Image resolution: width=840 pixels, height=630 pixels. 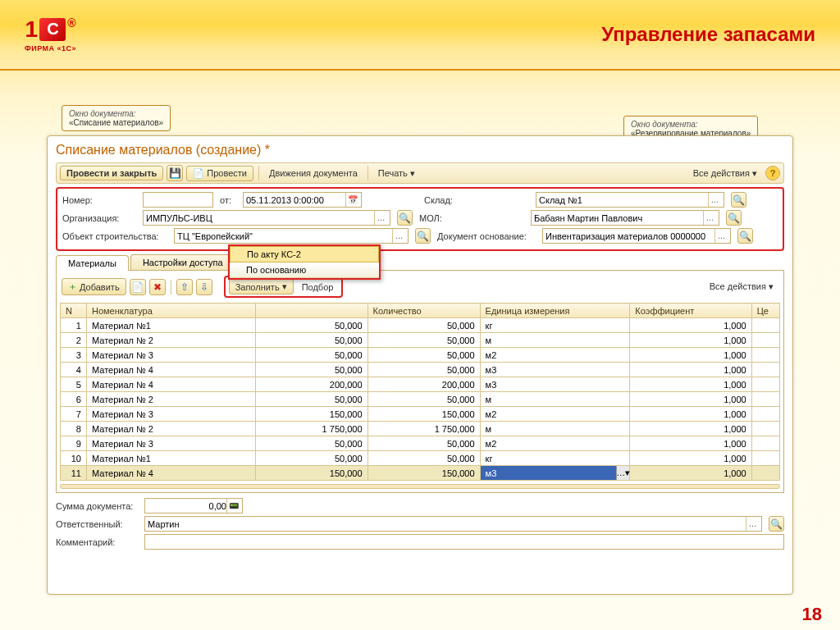 I want to click on number-label: Номер:, so click(x=99, y=200).